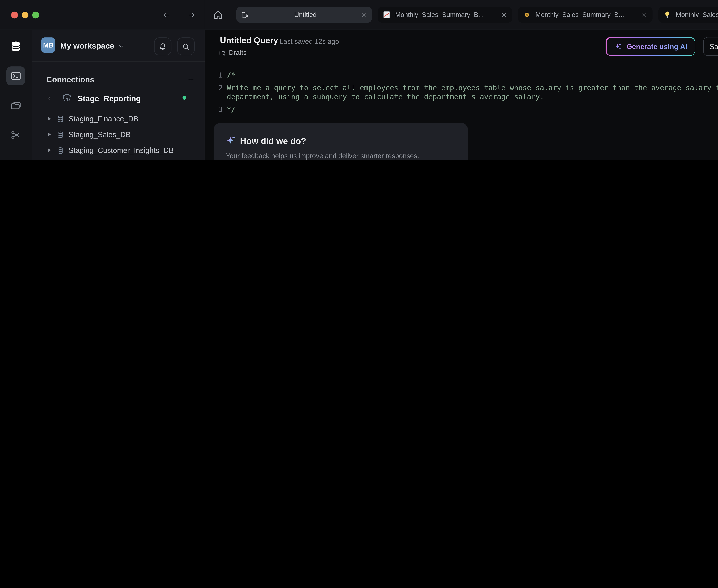 The height and width of the screenshot is (588, 718). Describe the element at coordinates (163, 47) in the screenshot. I see `notifications-button` at that location.